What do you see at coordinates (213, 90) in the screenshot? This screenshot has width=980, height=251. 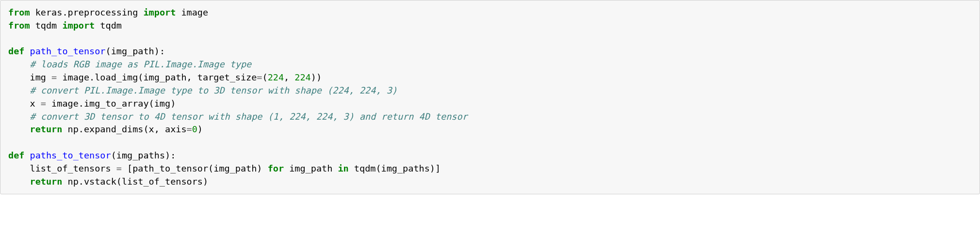 I see `token-c1: # convert PIL.Image.Image type to 3D ten…` at bounding box center [213, 90].